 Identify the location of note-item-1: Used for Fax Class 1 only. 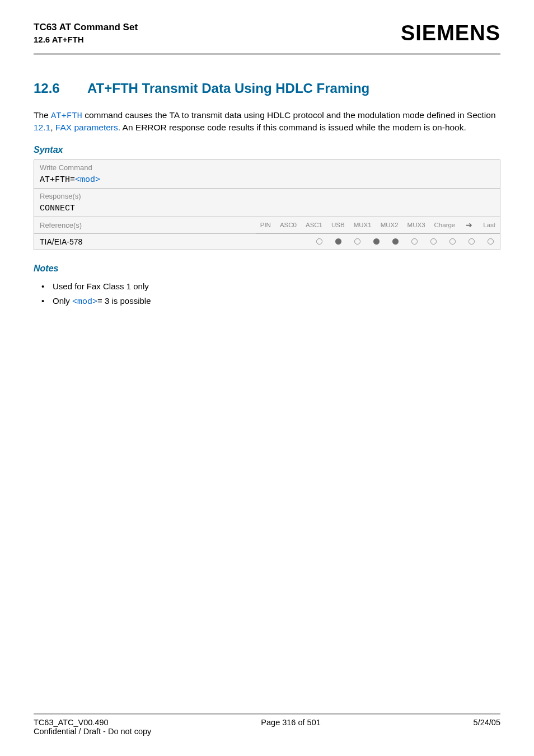
(271, 287).